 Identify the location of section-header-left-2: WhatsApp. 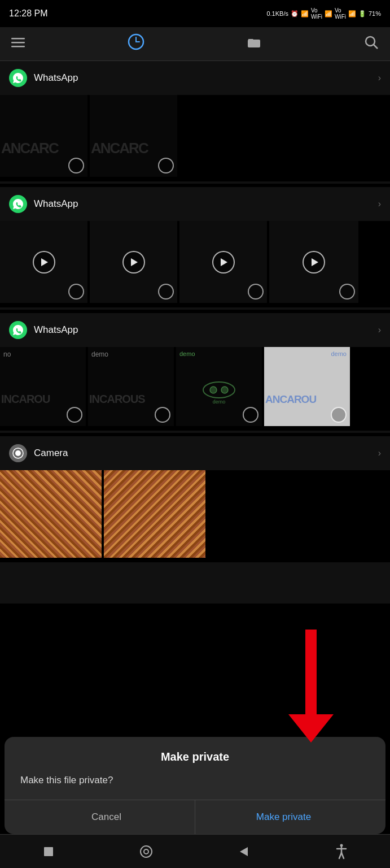
(43, 204).